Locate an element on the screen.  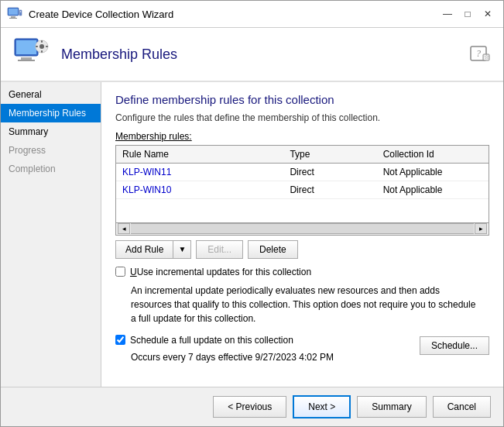
add-rule-button: Add Rule ▼ is located at coordinates (153, 250).